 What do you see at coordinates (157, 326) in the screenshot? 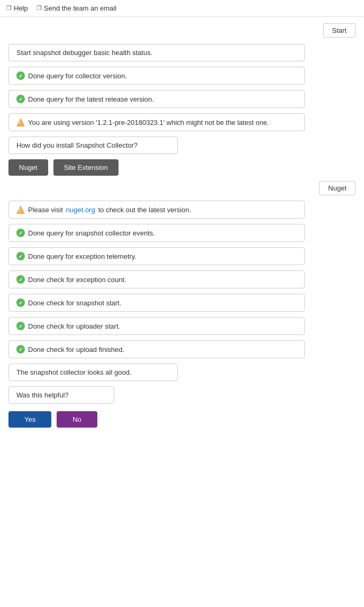
I see `uploader-start-message: Done check for uploader start.` at bounding box center [157, 326].